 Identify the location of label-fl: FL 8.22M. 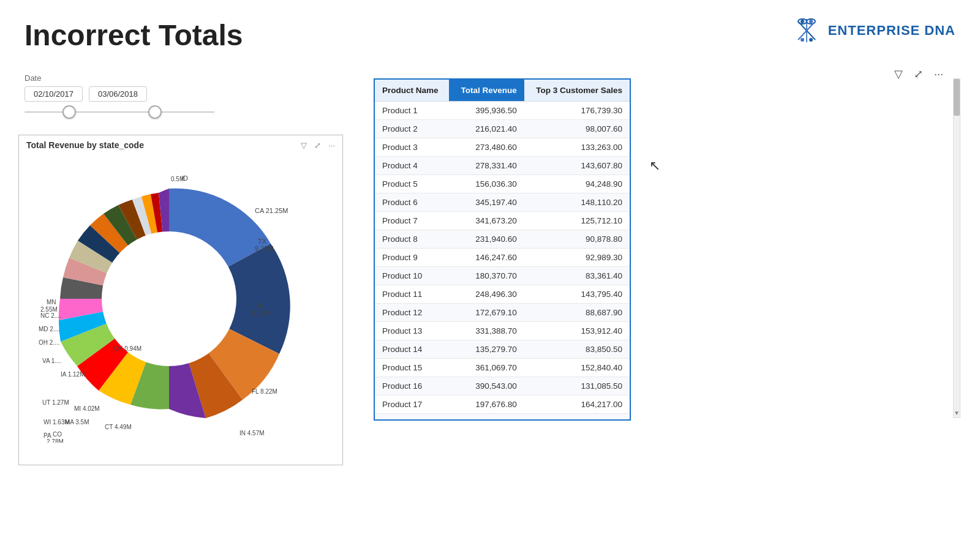
(265, 392).